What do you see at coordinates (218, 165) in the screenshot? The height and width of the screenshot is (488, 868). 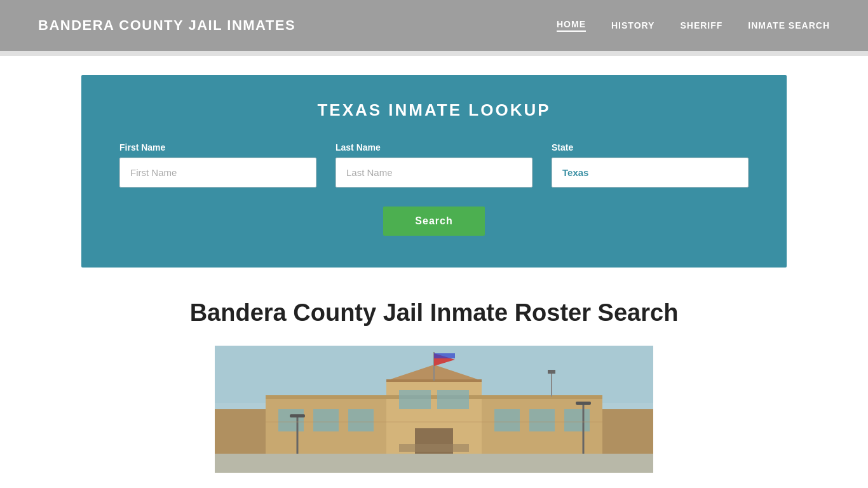 I see `first-name-group: First Name` at bounding box center [218, 165].